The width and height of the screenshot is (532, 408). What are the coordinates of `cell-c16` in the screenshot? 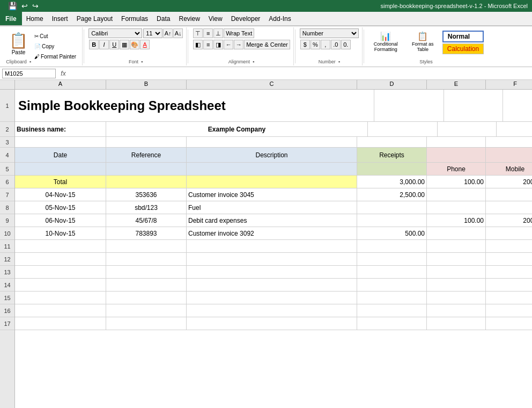 It's located at (272, 310).